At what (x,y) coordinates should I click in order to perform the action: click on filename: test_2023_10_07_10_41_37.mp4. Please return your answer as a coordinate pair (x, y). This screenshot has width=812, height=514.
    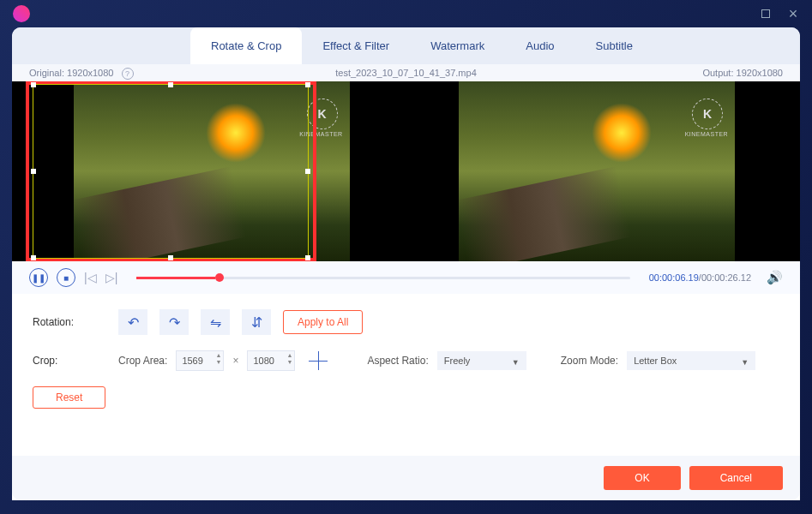
    Looking at the image, I should click on (406, 73).